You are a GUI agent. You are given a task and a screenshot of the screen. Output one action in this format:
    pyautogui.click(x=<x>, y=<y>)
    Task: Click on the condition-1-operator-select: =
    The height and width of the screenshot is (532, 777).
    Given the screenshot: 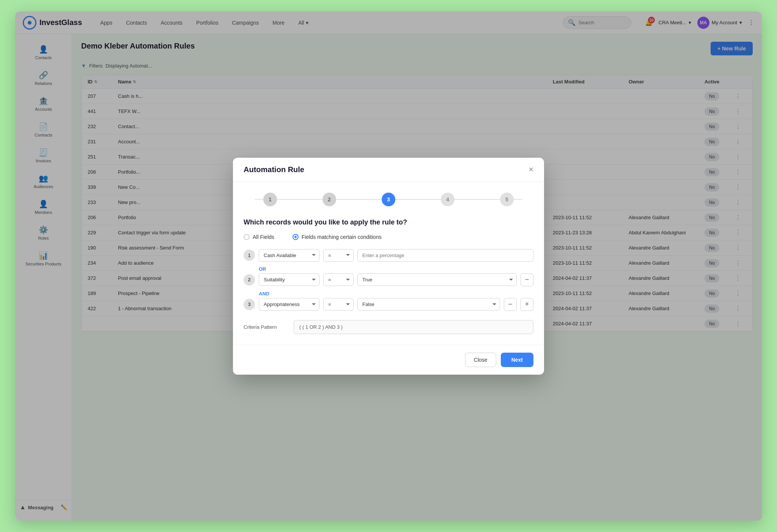 What is the action you would take?
    pyautogui.click(x=338, y=256)
    